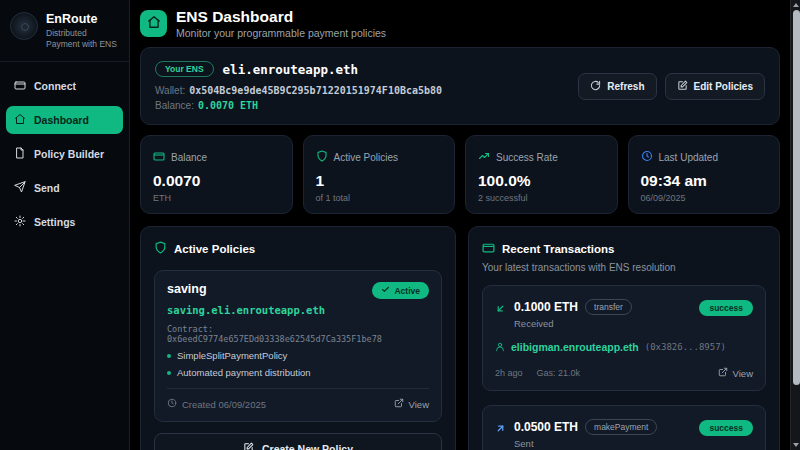 The width and height of the screenshot is (800, 450). What do you see at coordinates (64, 154) in the screenshot?
I see `sidebar-item-policy-builder: Policy Builder` at bounding box center [64, 154].